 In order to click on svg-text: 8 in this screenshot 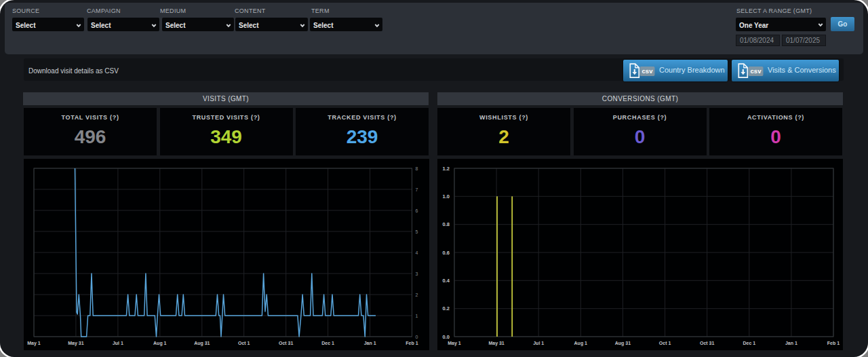, I will do `click(417, 168)`.